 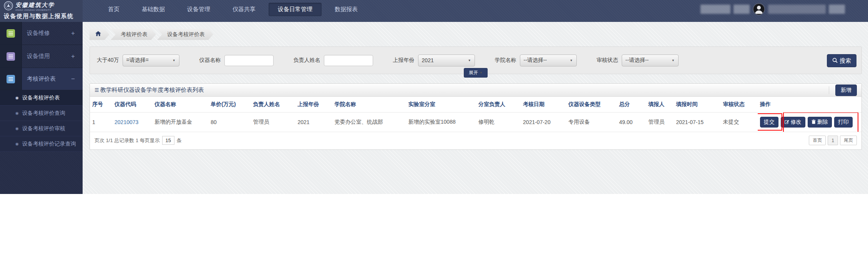 I want to click on sidebar: 设备维修 + 设备借用 + 考核评价表 −, so click(x=41, y=108).